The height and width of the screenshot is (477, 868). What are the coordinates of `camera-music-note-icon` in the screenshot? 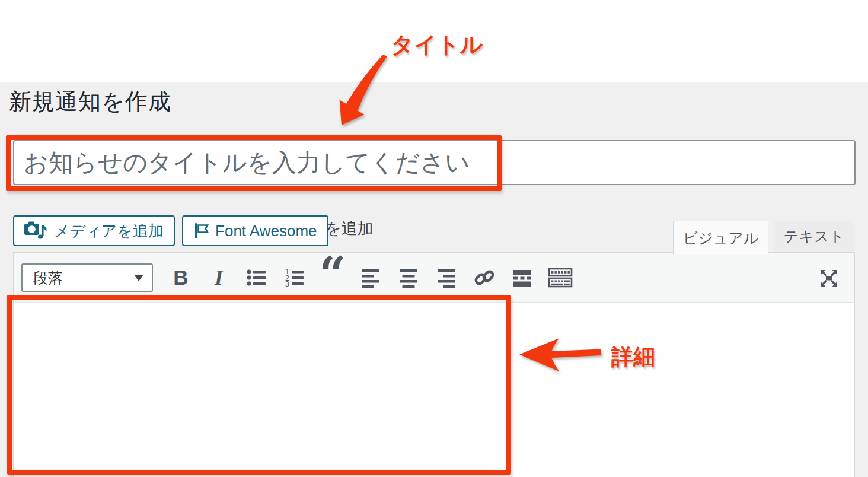 It's located at (36, 231).